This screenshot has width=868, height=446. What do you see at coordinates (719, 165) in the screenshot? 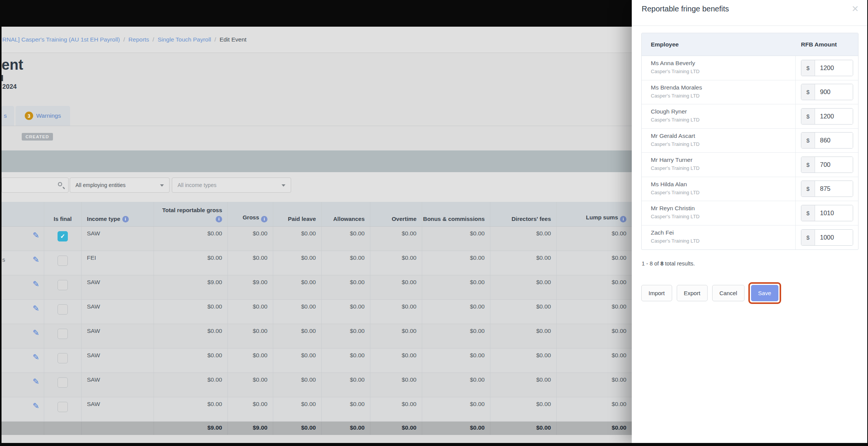
I see `employee-cell: Mr Harry Turner Casper's Training LTD` at bounding box center [719, 165].